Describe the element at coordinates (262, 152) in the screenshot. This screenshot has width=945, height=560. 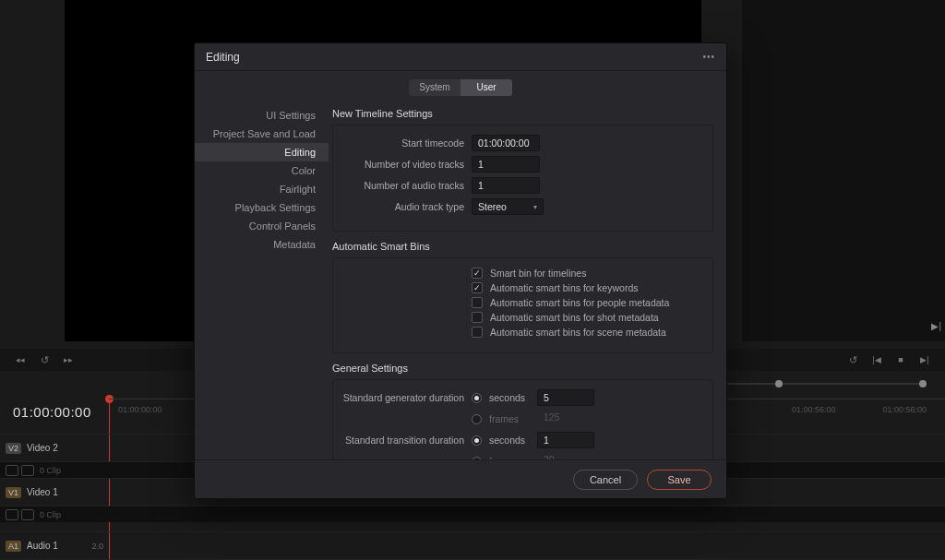
I see `cat-editing: Editing` at that location.